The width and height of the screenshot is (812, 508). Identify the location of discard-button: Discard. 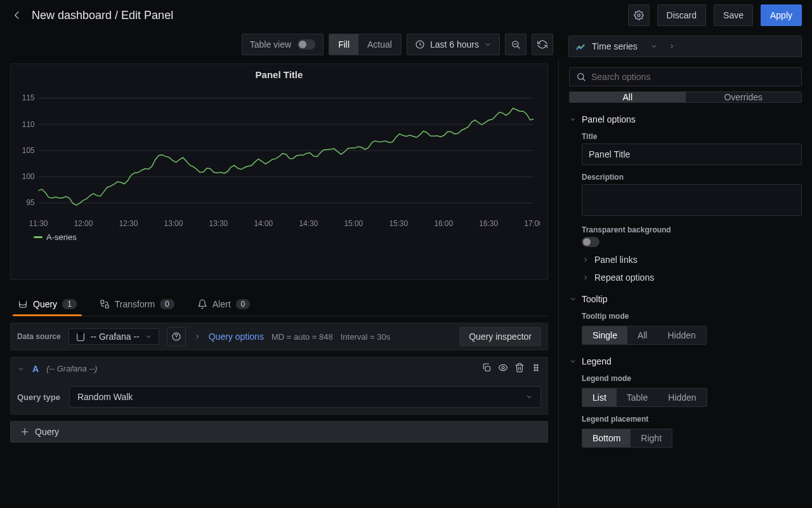
(681, 15).